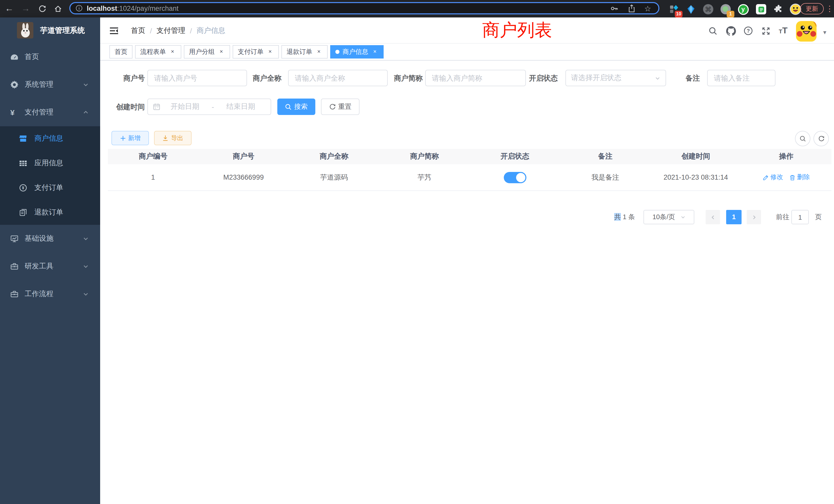 Image resolution: width=834 pixels, height=504 pixels. Describe the element at coordinates (476, 78) in the screenshot. I see `short-name-input` at that location.